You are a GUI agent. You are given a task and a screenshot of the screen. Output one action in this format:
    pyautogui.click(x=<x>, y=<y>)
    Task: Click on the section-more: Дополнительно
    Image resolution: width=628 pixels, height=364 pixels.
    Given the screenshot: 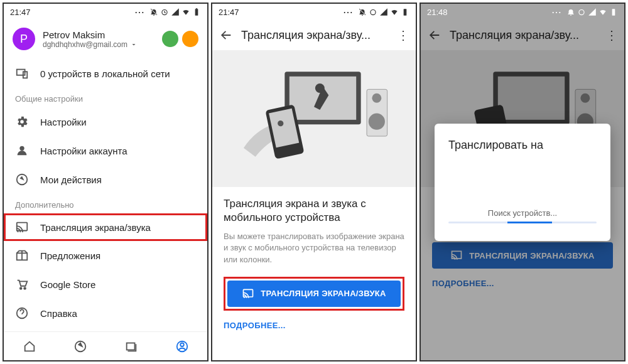 What is the action you would take?
    pyautogui.click(x=106, y=203)
    